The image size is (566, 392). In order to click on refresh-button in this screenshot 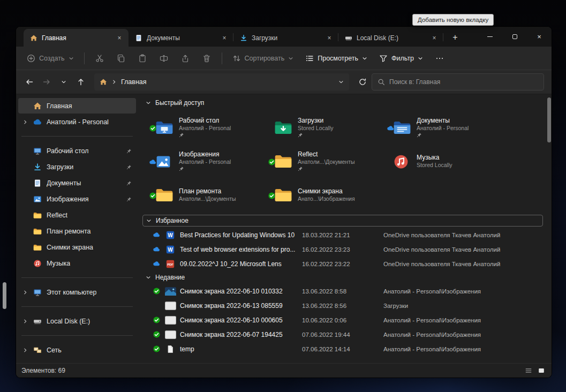, I will do `click(363, 82)`.